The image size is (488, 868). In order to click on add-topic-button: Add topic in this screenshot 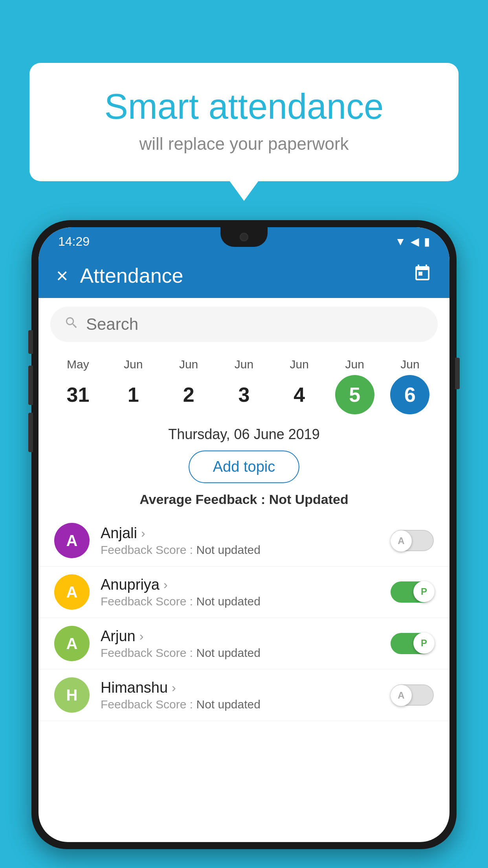, I will do `click(244, 467)`.